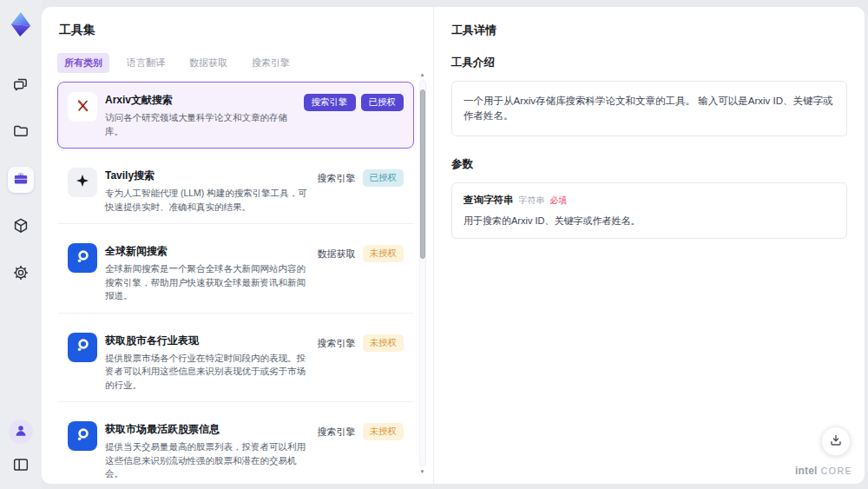  Describe the element at coordinates (21, 433) in the screenshot. I see `user-icon` at that location.